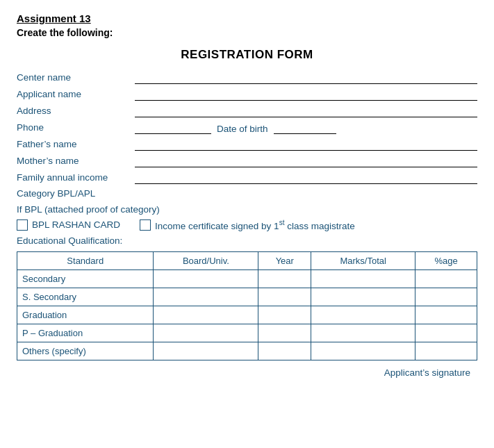  Describe the element at coordinates (247, 279) in the screenshot. I see `table-row: Secondary` at that location.